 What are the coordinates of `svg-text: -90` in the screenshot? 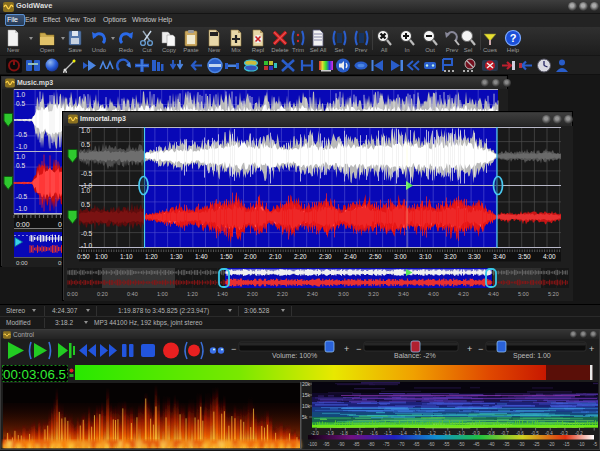 It's located at (342, 444).